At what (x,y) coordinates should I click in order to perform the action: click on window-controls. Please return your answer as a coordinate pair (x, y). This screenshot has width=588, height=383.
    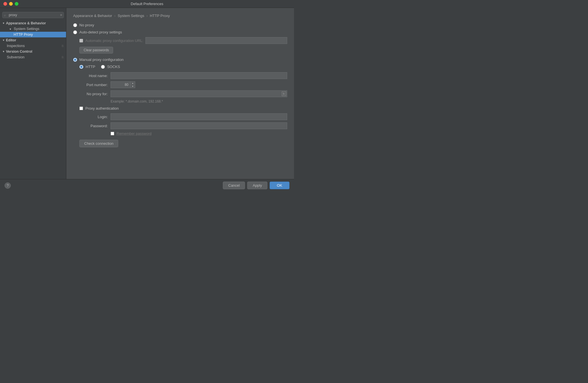
    Looking at the image, I should click on (11, 4).